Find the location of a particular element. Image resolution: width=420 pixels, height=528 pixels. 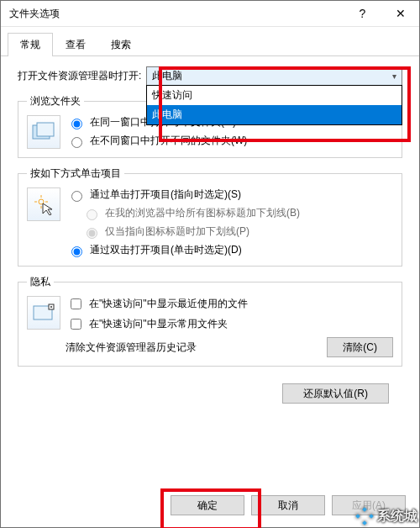

check-recent-files: 在"快速访问"中显示最近使用的文件 is located at coordinates (158, 304).